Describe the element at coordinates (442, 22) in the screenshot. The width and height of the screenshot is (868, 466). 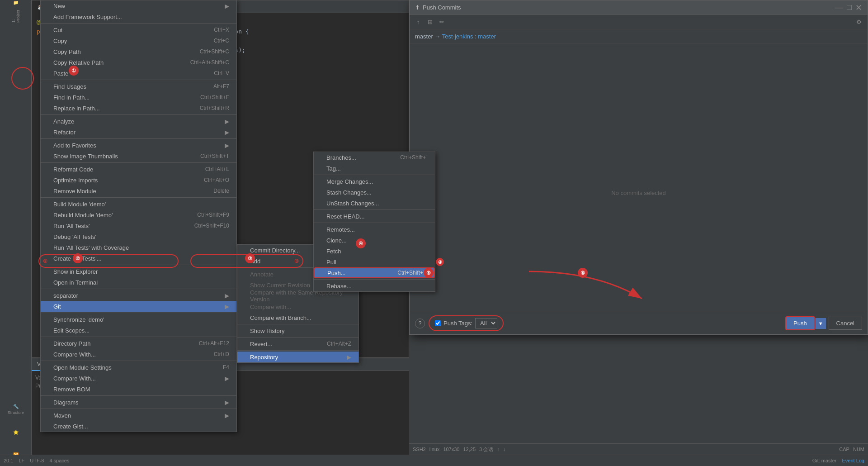
I see `toolbar-btn-3: ✏` at that location.